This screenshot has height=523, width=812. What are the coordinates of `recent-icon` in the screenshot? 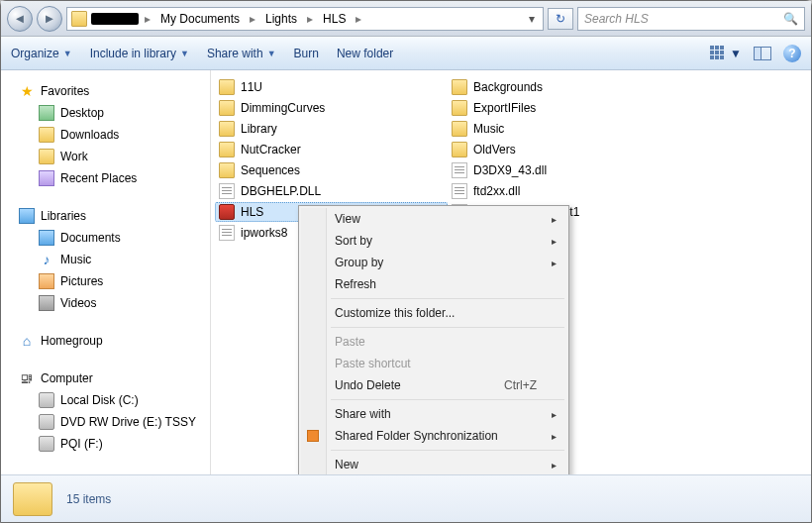 It's located at (47, 178).